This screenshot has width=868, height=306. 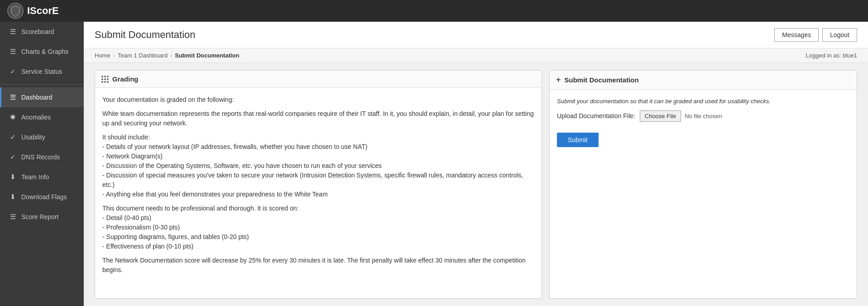 What do you see at coordinates (41, 157) in the screenshot?
I see `sidebar-label-dns: DNS Records` at bounding box center [41, 157].